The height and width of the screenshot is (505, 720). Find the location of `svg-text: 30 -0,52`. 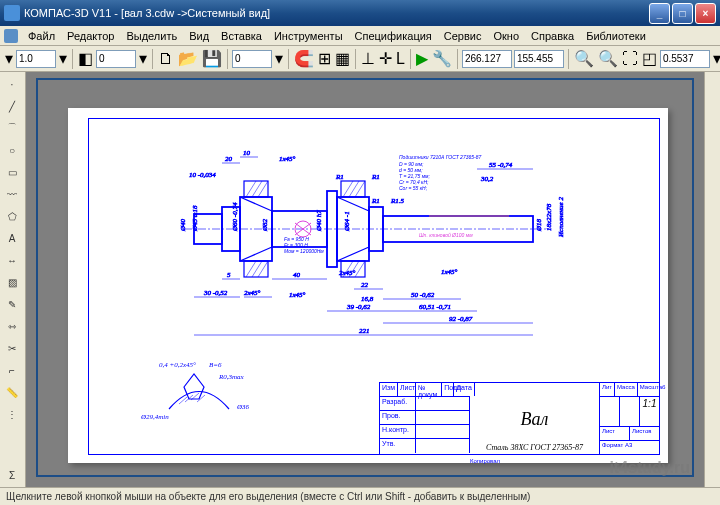

svg-text: 30 -0,52 is located at coordinates (216, 293).